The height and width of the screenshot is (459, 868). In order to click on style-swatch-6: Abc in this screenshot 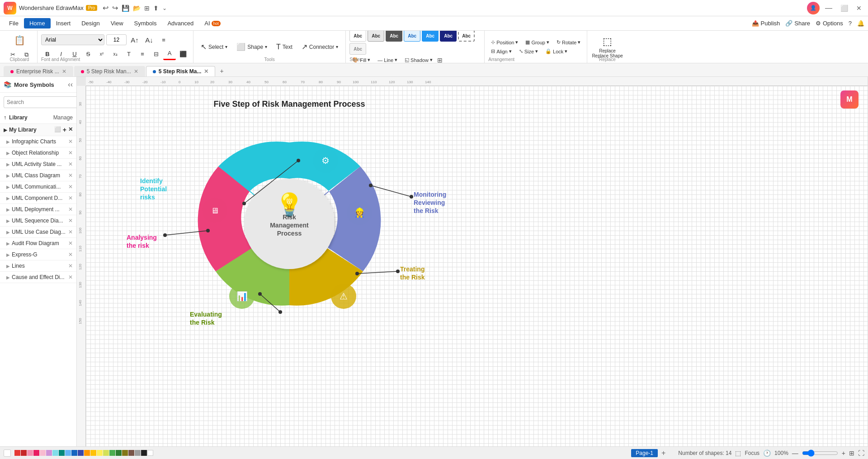, I will do `click(448, 36)`.